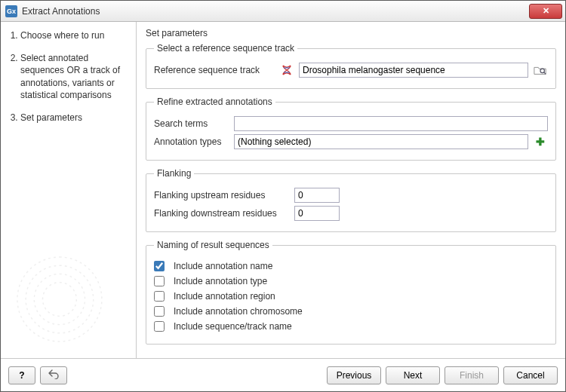  Describe the element at coordinates (317, 195) in the screenshot. I see `flanking-upstream-input` at that location.